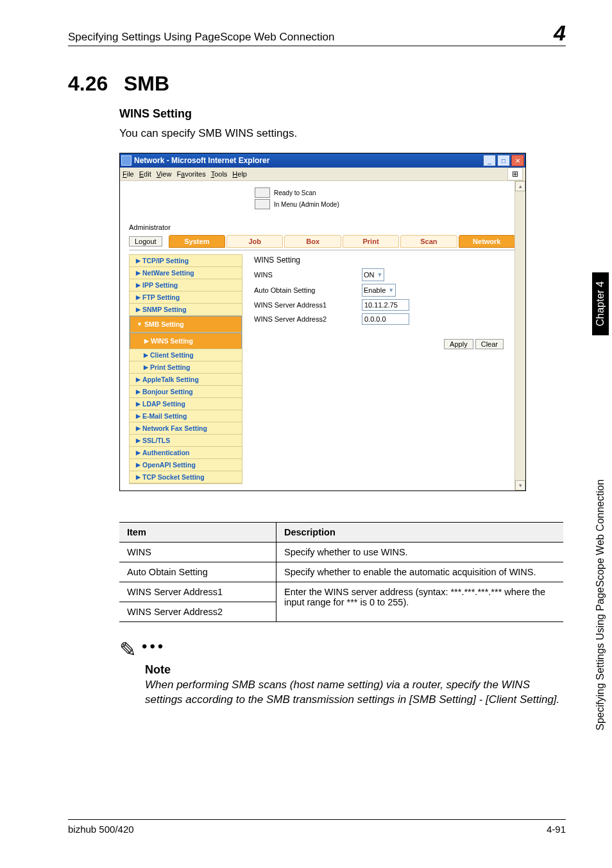 Image resolution: width=612 pixels, height=868 pixels. What do you see at coordinates (186, 356) in the screenshot?
I see `sidebar-item-client: ▶Client Setting` at bounding box center [186, 356].